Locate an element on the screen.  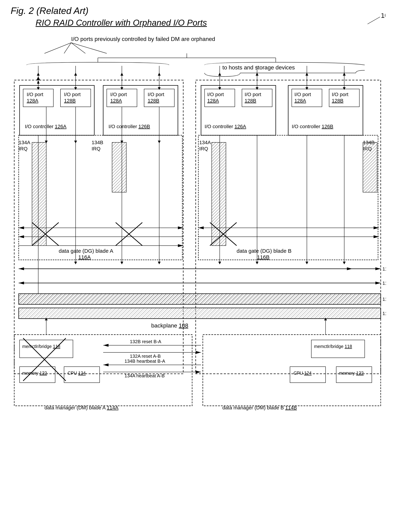
svg-text: backplane 108 is located at coordinates (170, 326).